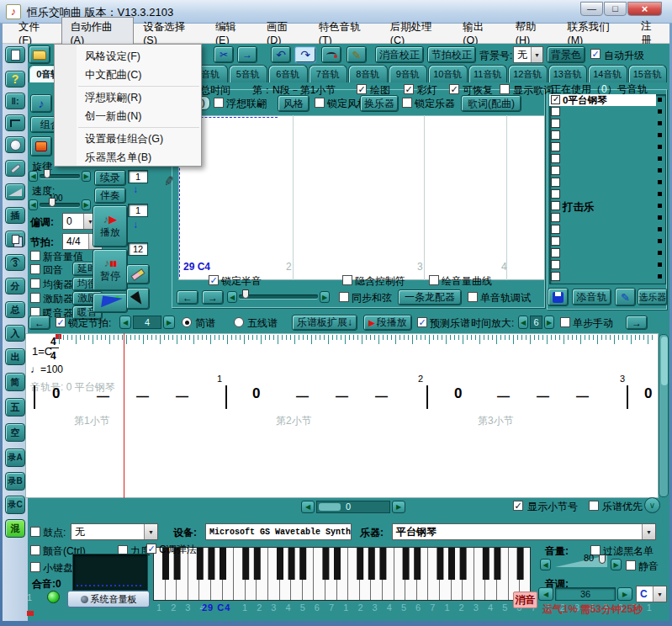 The image size is (672, 626). I want to click on tab-track-8: 8音轨, so click(368, 74).